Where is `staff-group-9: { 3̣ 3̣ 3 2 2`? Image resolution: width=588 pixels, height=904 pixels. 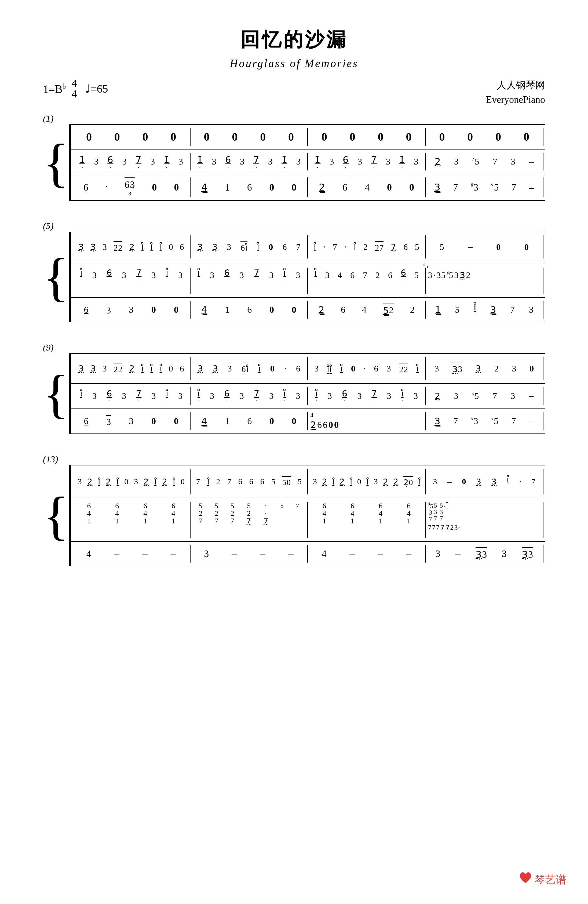
staff-group-9: { 3̣ 3̣ 3 2 2 is located at coordinates (294, 394).